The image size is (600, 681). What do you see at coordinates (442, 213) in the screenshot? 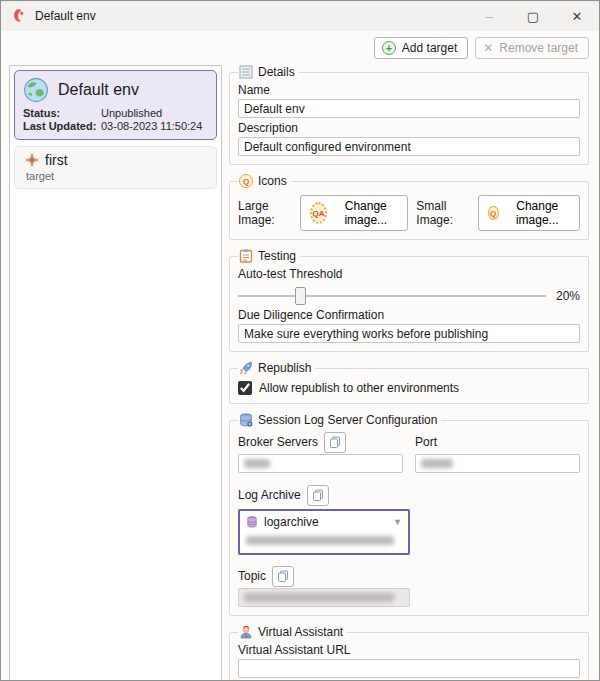
I see `small-image-label: Small Image:` at bounding box center [442, 213].